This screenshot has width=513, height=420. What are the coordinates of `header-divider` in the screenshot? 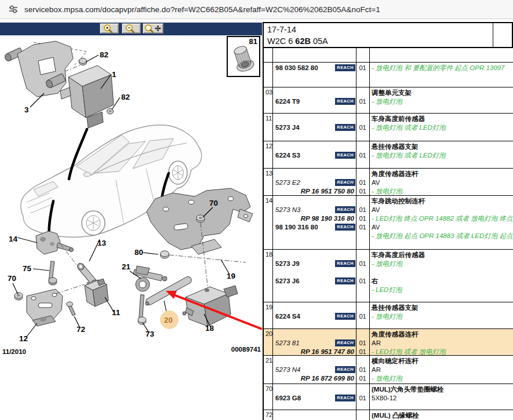 It's located at (493, 35).